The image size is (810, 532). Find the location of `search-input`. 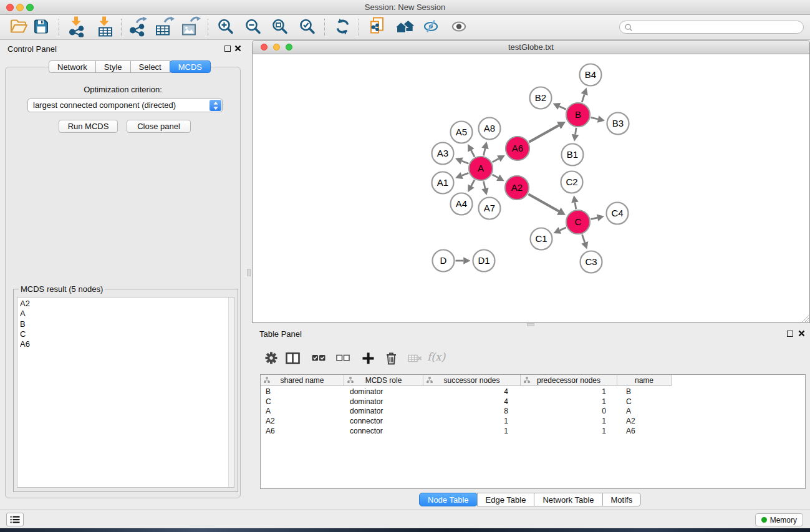

search-input is located at coordinates (717, 27).